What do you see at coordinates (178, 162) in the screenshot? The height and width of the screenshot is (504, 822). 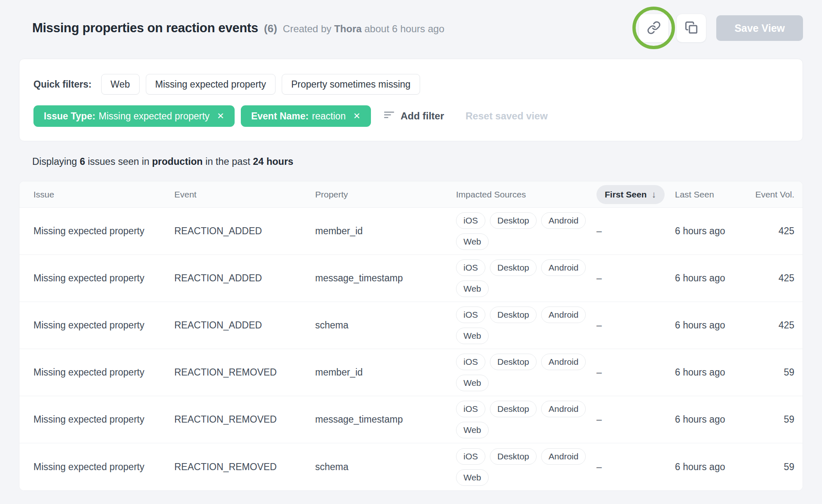 I see `summary-environment: production` at bounding box center [178, 162].